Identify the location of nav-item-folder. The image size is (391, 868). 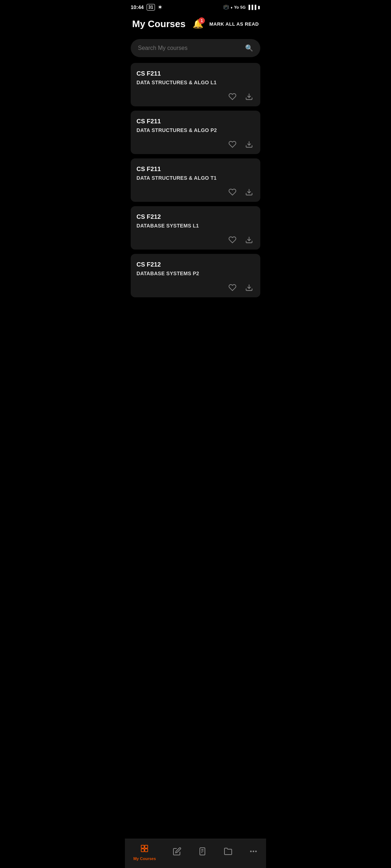
(228, 852).